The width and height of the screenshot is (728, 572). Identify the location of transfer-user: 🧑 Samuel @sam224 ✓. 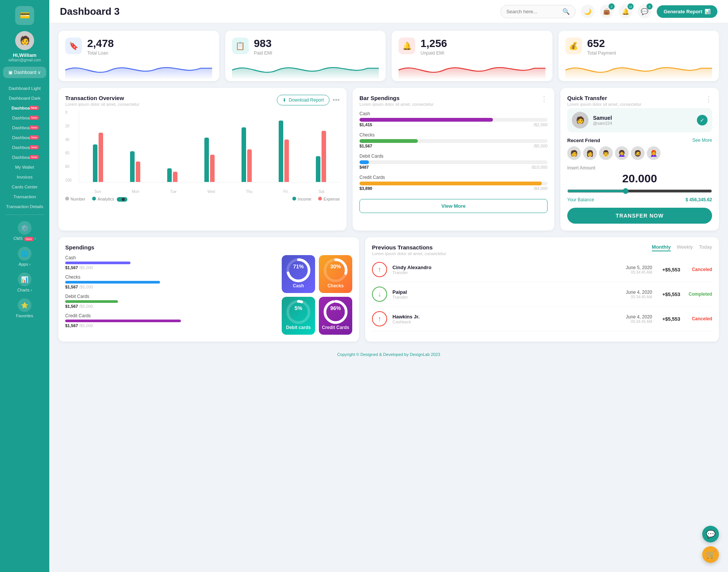
(640, 120).